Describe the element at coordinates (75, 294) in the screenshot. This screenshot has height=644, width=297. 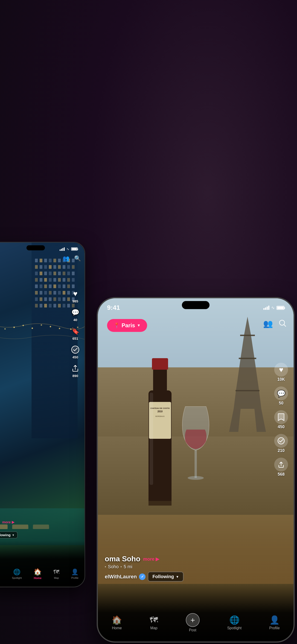
I see `left-heart-icon: ♥` at that location.